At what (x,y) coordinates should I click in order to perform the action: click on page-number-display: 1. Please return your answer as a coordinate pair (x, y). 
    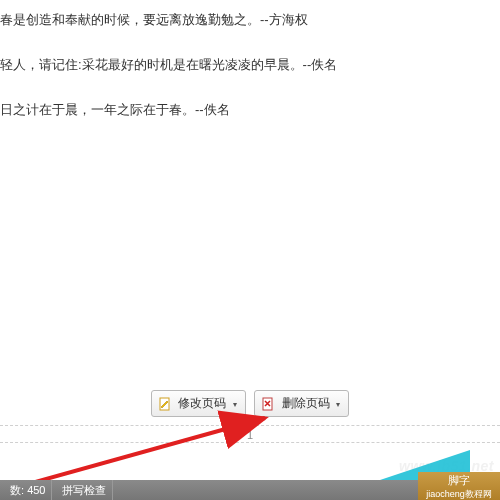
    Looking at the image, I should click on (250, 435).